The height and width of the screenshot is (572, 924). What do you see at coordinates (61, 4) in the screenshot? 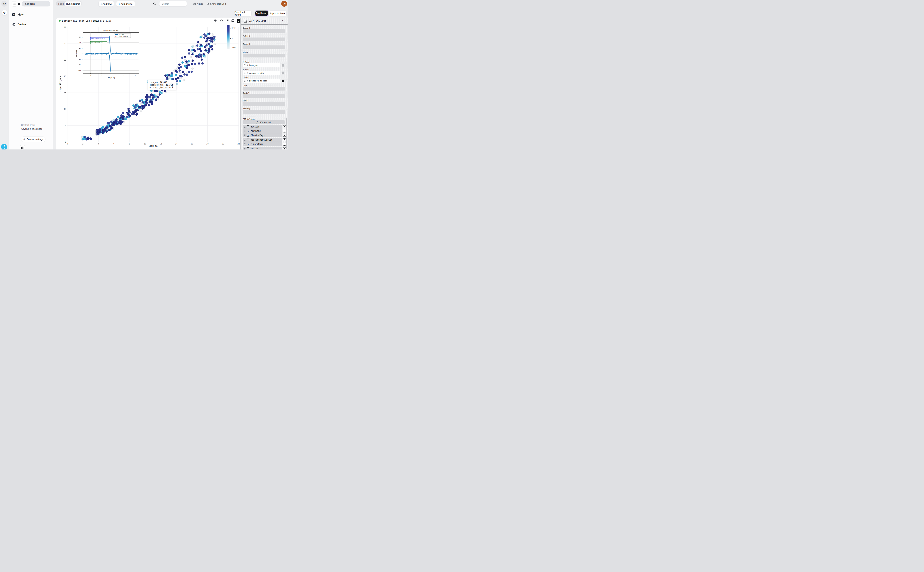
I see `tab-feed: Feed` at bounding box center [61, 4].